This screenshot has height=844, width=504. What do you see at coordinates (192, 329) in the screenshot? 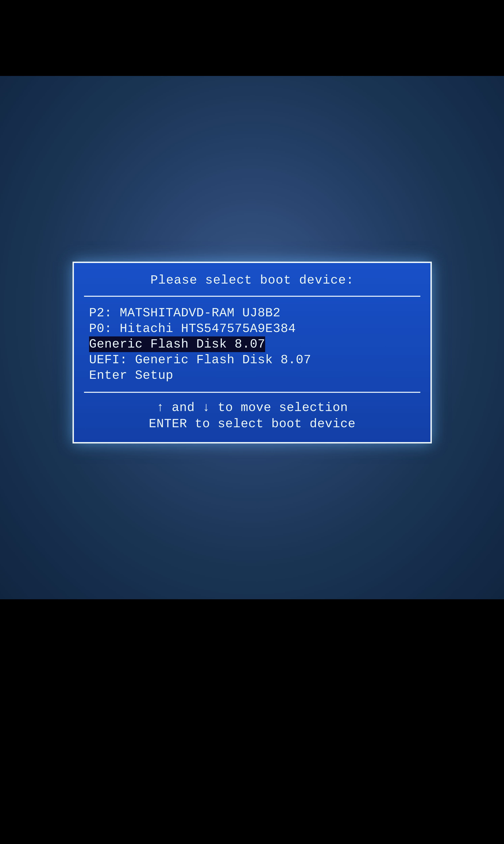
I see `boot-device-option: P0: Hitachi HTS547575A9E384` at bounding box center [192, 329].